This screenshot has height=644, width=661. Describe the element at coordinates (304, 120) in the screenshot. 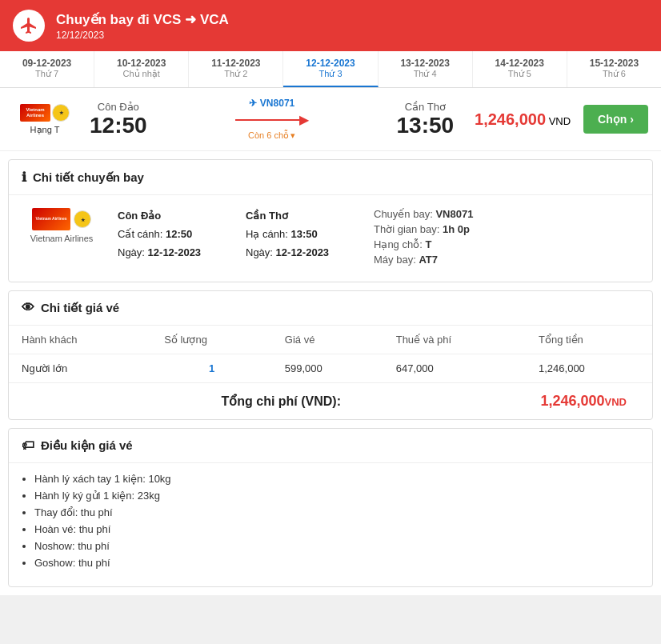

I see `arrow-head: ▶` at that location.